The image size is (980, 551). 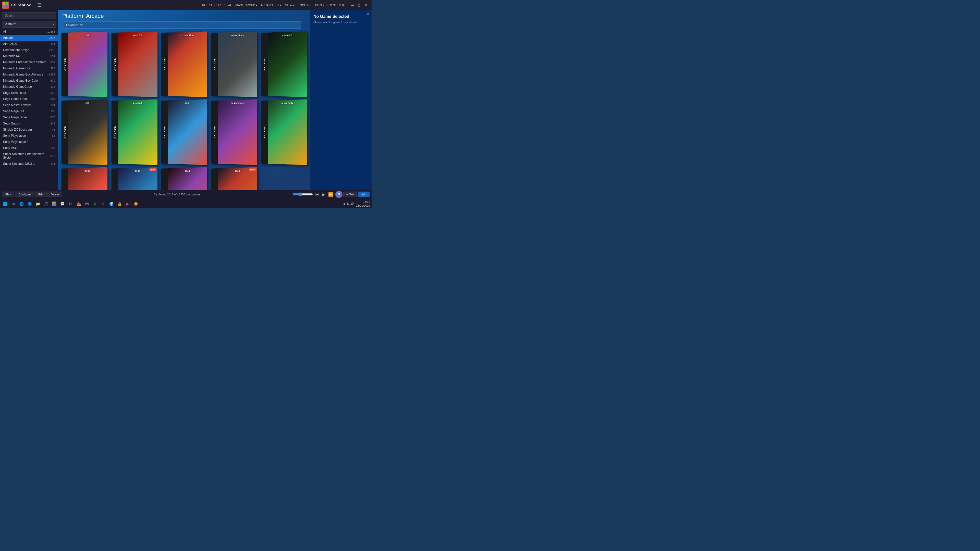 What do you see at coordinates (331, 195) in the screenshot?
I see `fast-forward-button: ⏩` at bounding box center [331, 195].